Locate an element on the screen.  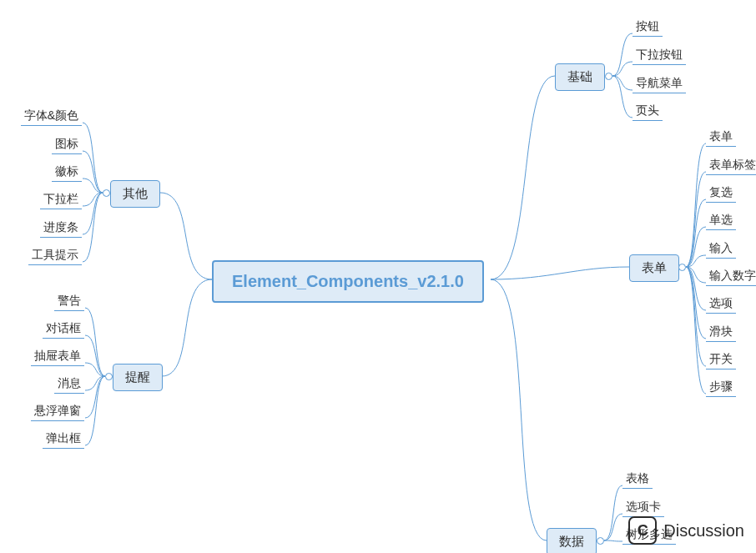
leaf-basic-3: 页头 is located at coordinates (648, 112).